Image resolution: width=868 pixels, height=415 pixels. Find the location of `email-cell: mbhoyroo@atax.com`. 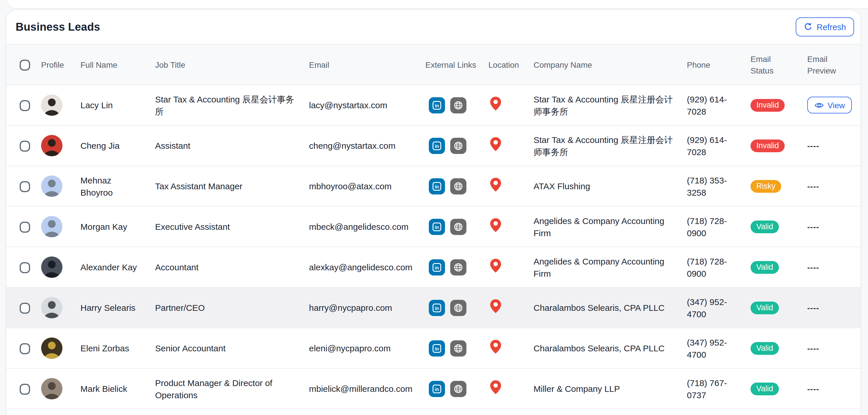

email-cell: mbhoyroo@atax.com is located at coordinates (362, 186).